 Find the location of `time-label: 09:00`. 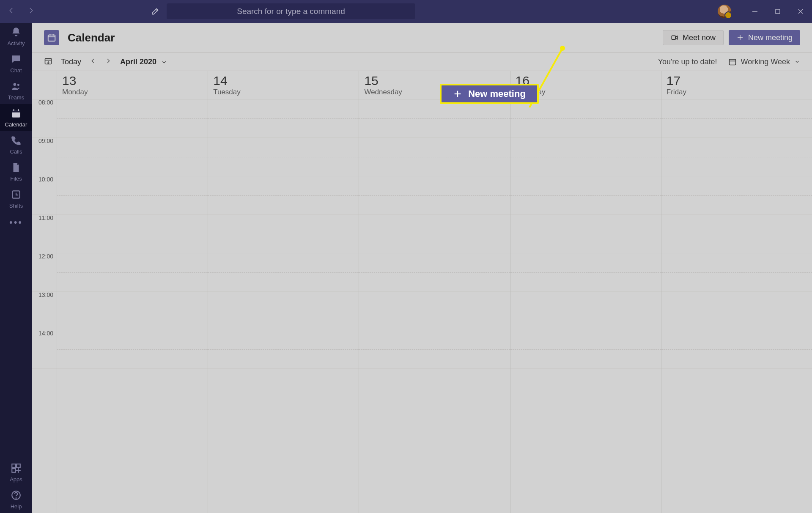

time-label: 09:00 is located at coordinates (44, 157).